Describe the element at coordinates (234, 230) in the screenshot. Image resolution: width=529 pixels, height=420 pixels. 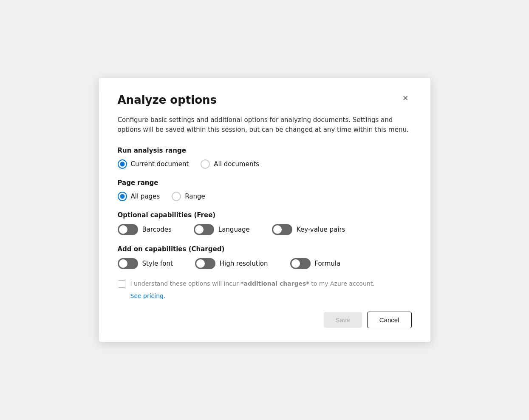
I see `language-label: Language` at that location.